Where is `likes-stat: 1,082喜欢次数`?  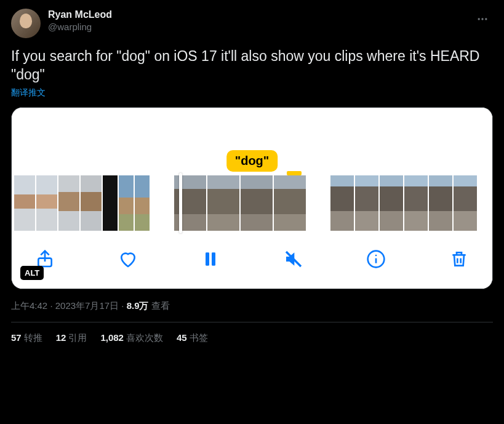
likes-stat: 1,082喜欢次数 is located at coordinates (132, 338).